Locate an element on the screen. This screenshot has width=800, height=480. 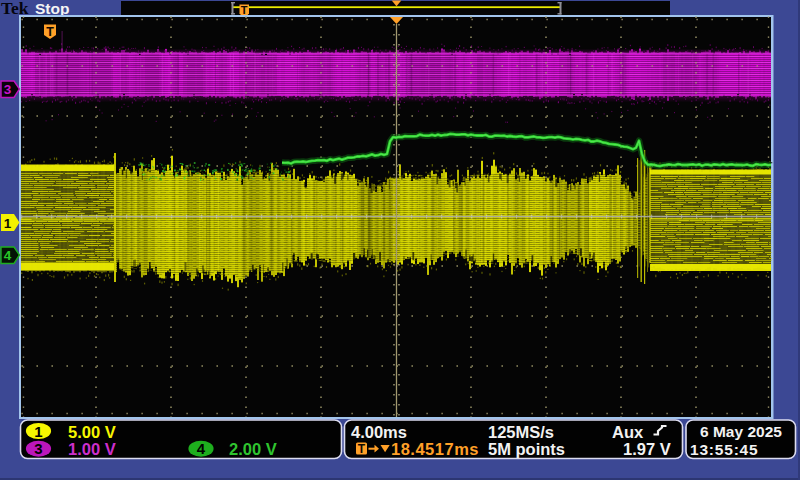
svg-text: 2.00 V is located at coordinates (253, 449).